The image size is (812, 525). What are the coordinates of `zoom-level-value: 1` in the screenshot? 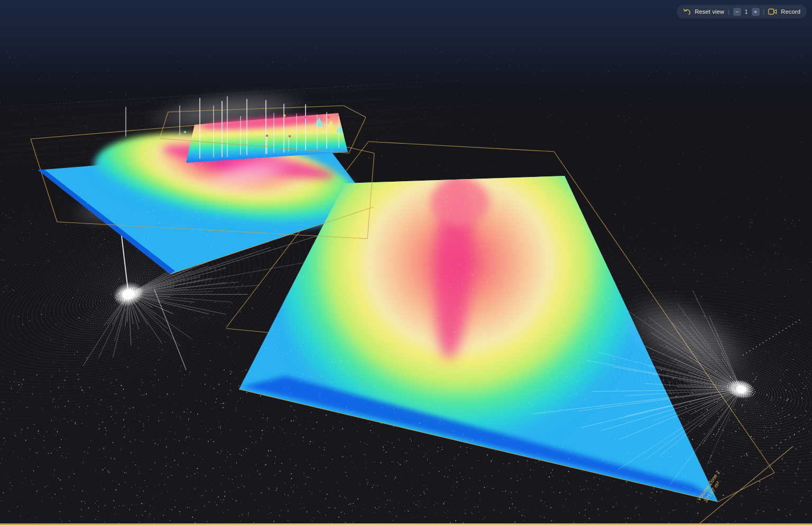 It's located at (746, 12).